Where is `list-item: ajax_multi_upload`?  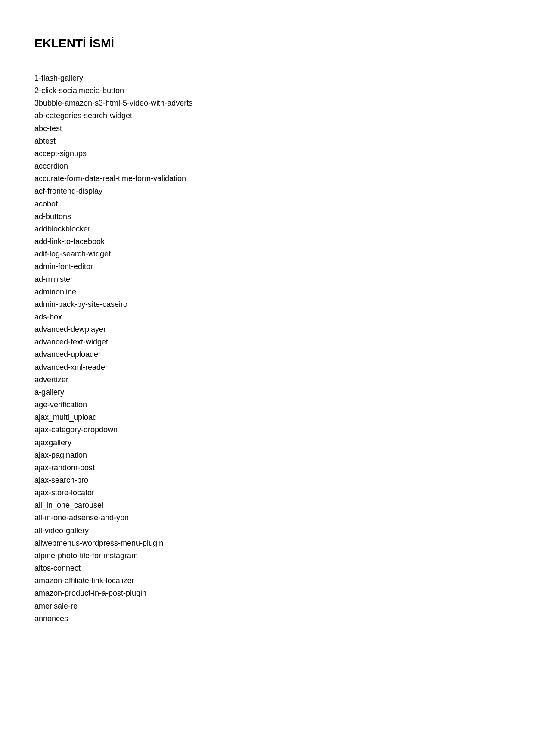 list-item: ajax_multi_upload is located at coordinates (267, 417).